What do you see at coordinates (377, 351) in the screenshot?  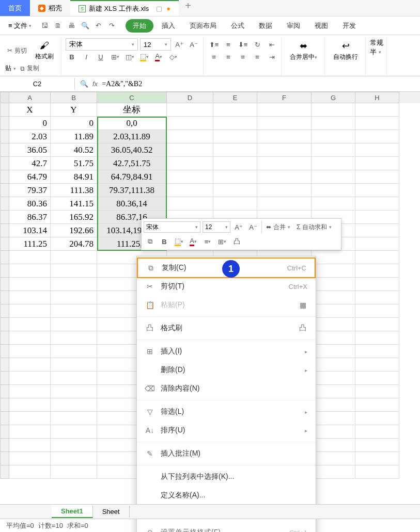 I see `cell-H19` at bounding box center [377, 351].